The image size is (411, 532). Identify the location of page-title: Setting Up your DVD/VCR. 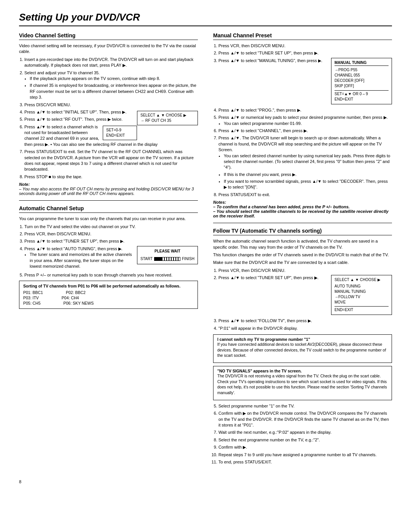
(206, 19).